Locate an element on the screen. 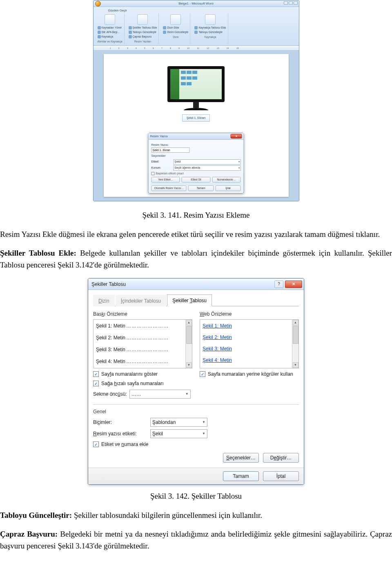  otomatik-button: Otomatik Resim Yazısı… is located at coordinates (169, 188).